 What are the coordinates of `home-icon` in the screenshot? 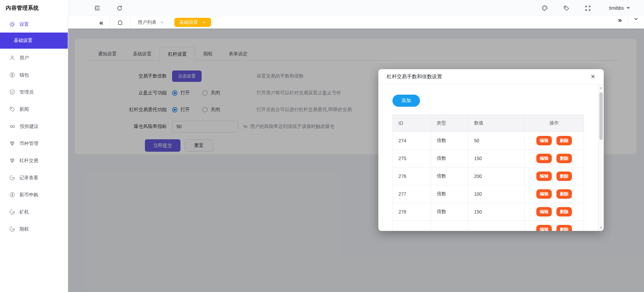 It's located at (120, 22).